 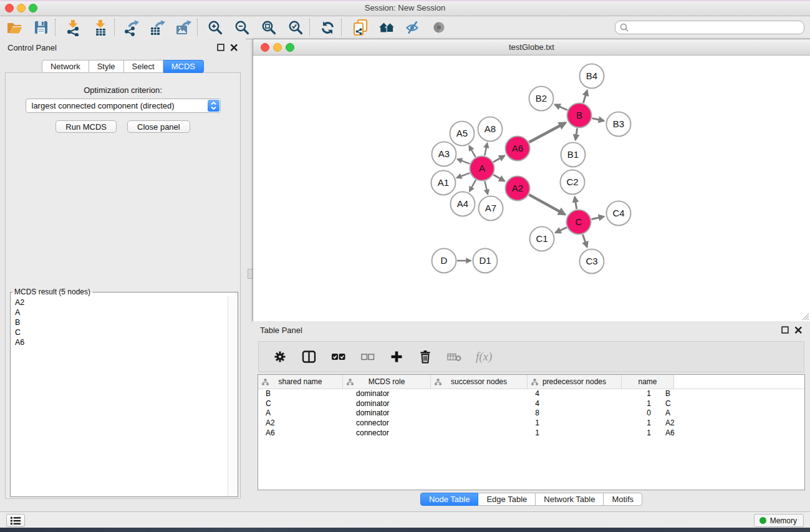 I want to click on zoom-selected-button, so click(x=296, y=27).